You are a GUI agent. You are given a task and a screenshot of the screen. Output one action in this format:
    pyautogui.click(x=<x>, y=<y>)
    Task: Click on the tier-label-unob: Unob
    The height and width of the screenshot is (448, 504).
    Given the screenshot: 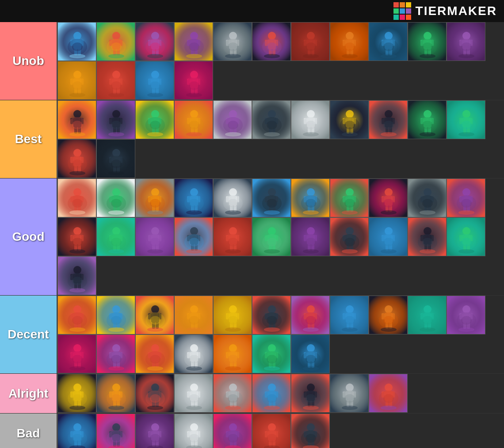 What is the action you would take?
    pyautogui.click(x=28, y=61)
    